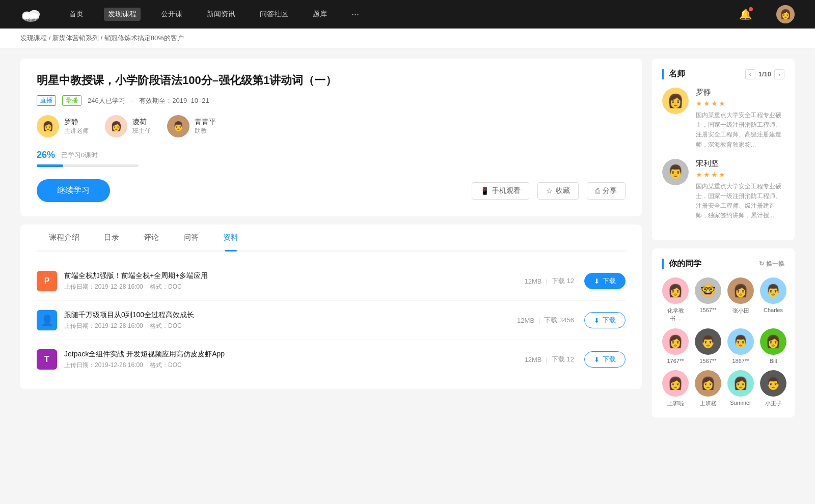 This screenshot has height=504, width=815. I want to click on tab-resources: 资料, so click(231, 237).